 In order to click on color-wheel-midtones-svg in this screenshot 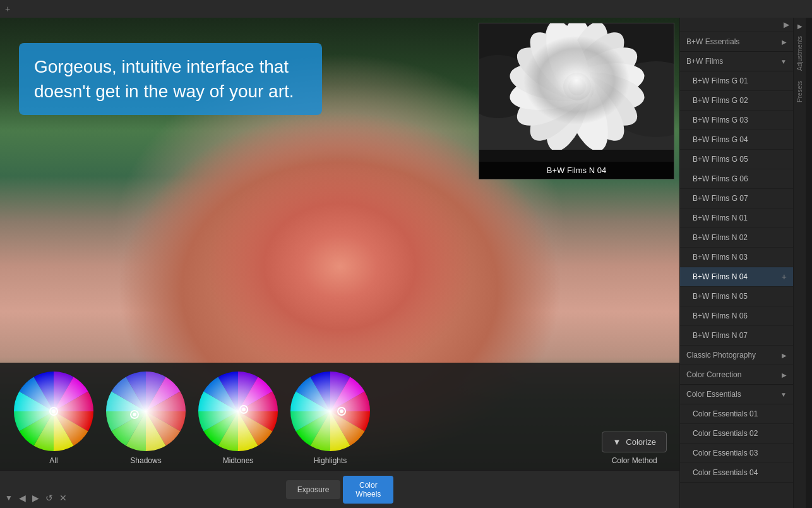, I will do `click(238, 411)`.